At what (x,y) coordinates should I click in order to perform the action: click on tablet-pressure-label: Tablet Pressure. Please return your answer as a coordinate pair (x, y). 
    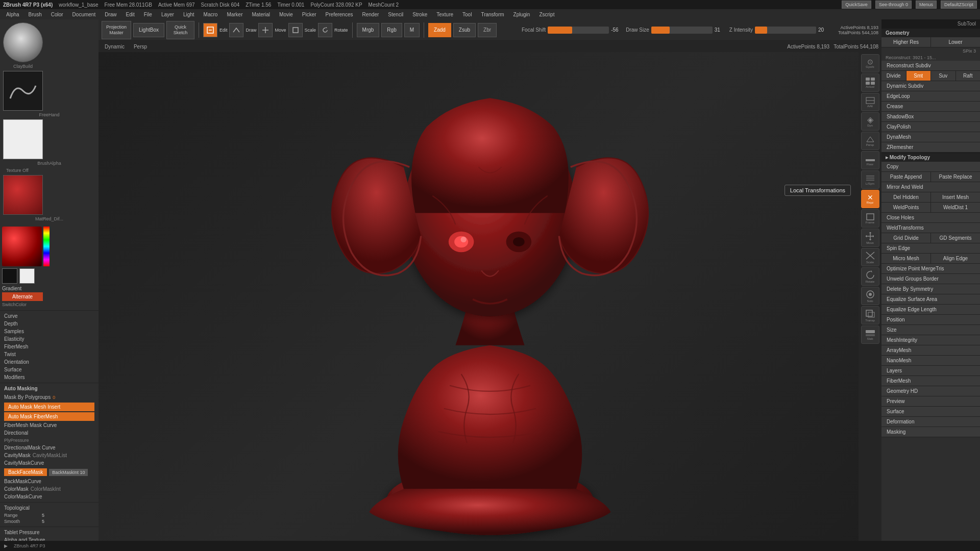
    Looking at the image, I should click on (49, 533).